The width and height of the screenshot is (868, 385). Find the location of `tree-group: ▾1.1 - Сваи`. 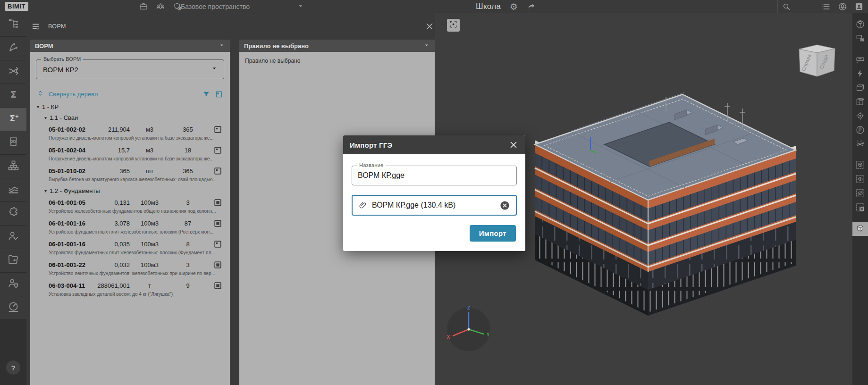

tree-group: ▾1.1 - Сваи is located at coordinates (130, 118).